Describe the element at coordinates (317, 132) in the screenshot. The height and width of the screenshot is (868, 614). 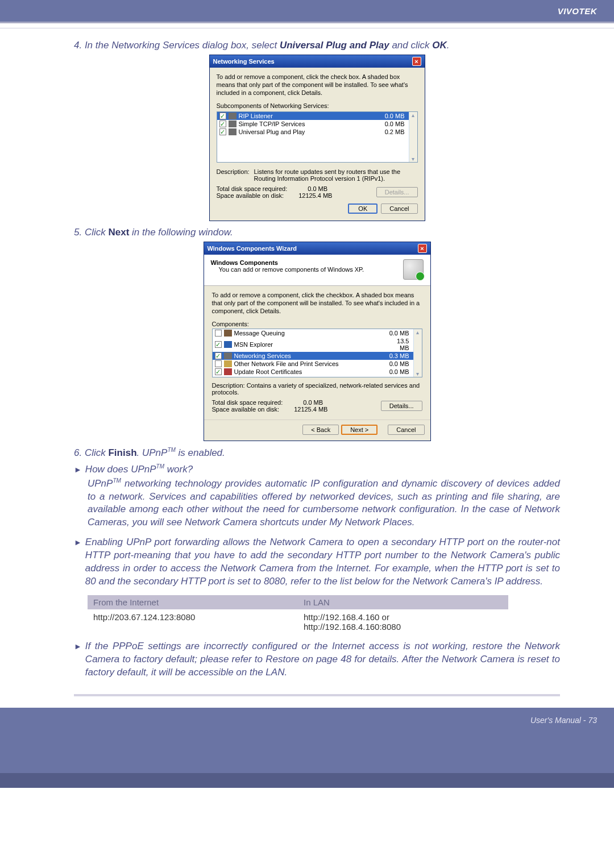
I see `list-item: ✓ Universal Plug and Play 0.2 MB` at that location.